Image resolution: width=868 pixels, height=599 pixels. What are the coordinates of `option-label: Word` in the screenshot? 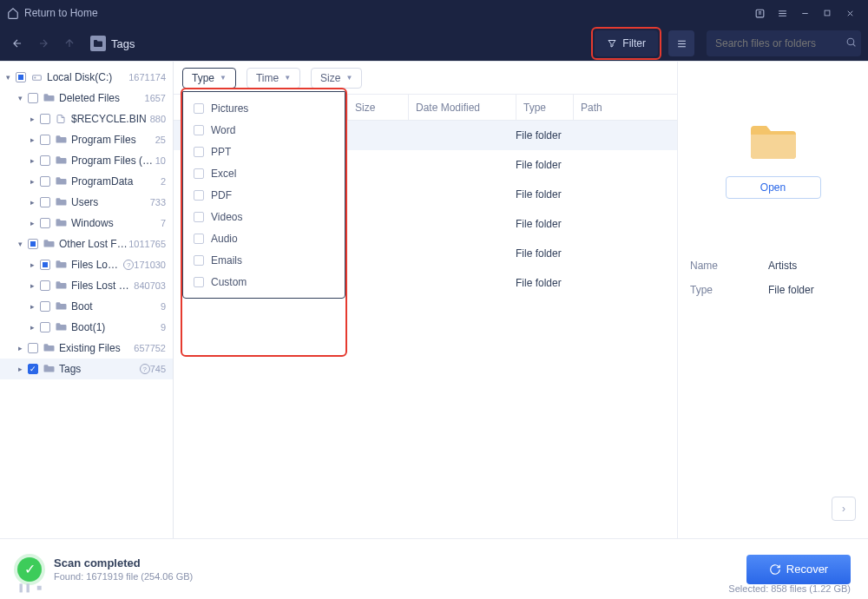 It's located at (223, 130).